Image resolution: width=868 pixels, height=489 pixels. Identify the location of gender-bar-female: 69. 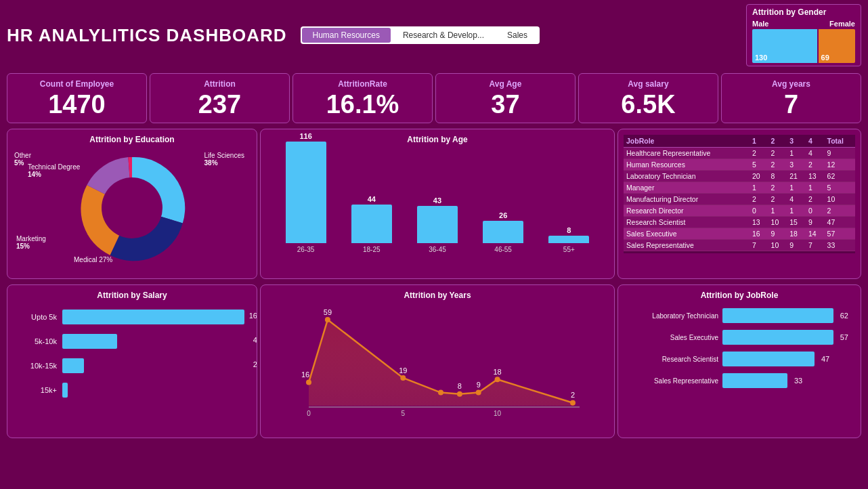
(837, 46).